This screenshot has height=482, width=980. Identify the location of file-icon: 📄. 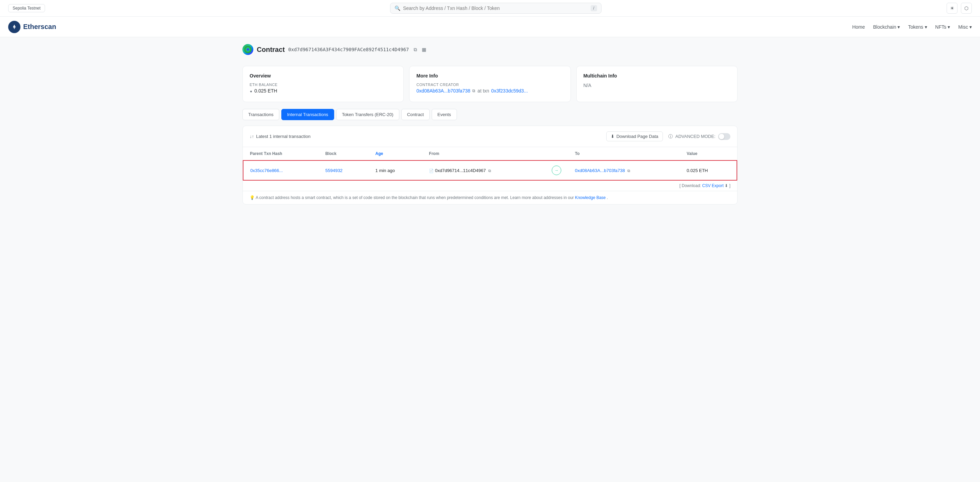
(431, 171).